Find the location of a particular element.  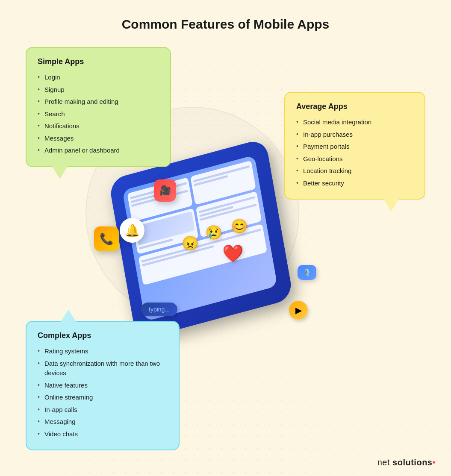

send-button: ▶ is located at coordinates (298, 310).